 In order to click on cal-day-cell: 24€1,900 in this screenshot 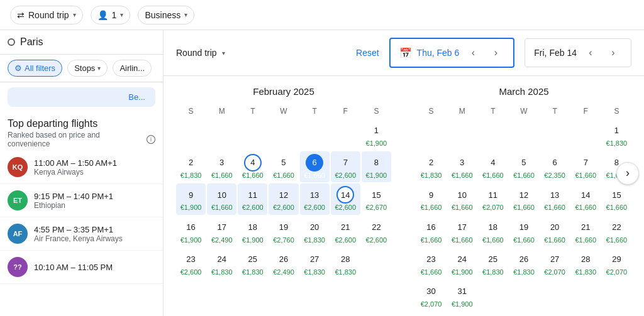, I will do `click(462, 264)`.